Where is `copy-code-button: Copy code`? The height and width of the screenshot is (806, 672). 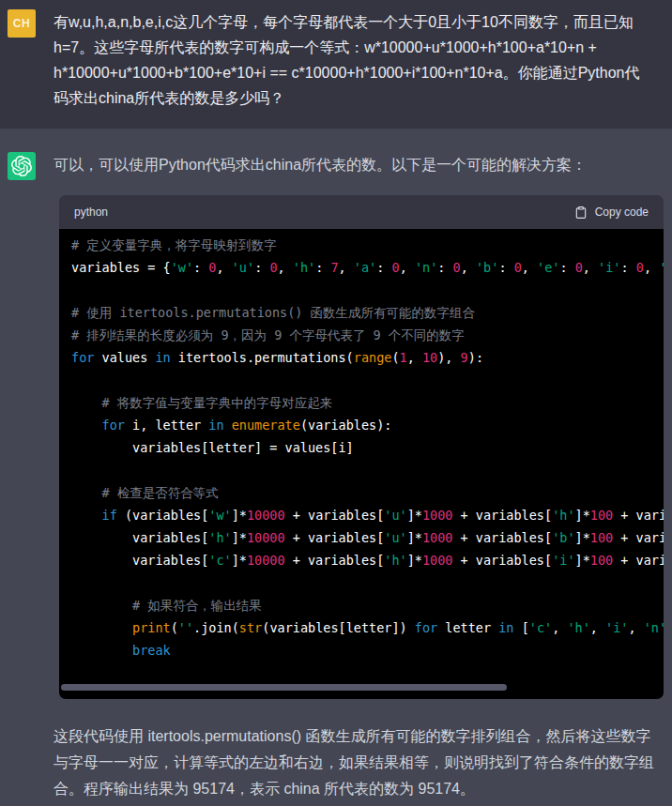 copy-code-button: Copy code is located at coordinates (612, 212).